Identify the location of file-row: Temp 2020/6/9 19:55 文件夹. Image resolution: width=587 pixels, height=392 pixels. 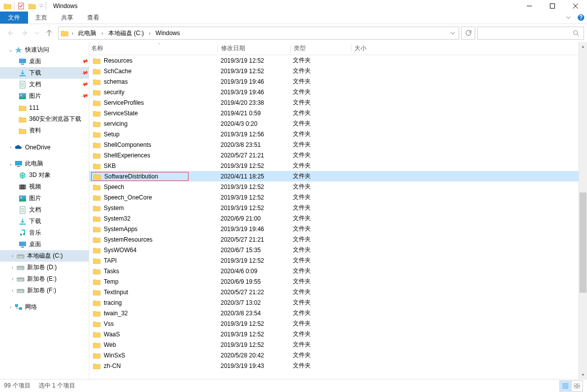
(334, 282).